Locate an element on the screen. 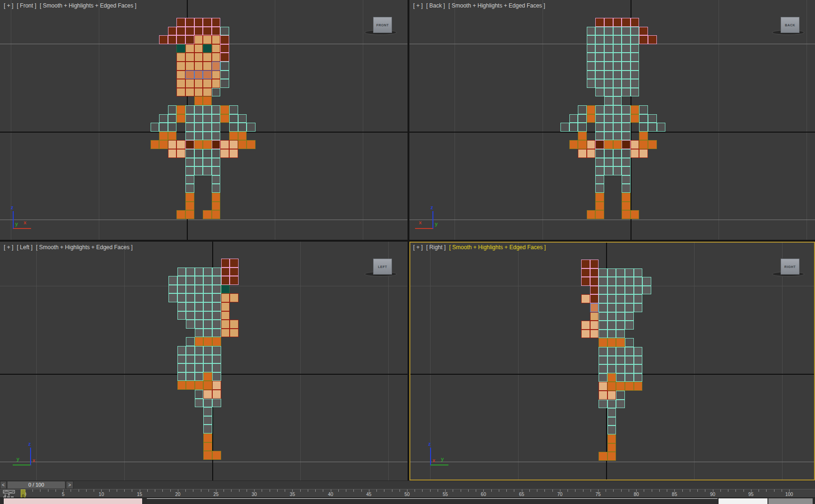  voxel-cell-selected-salmon is located at coordinates (216, 66).